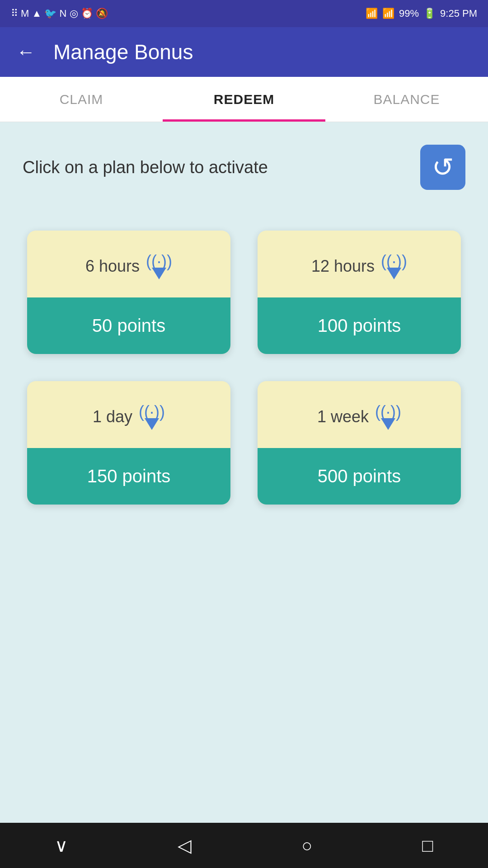  I want to click on plan-points-12hours: 100 points, so click(360, 326).